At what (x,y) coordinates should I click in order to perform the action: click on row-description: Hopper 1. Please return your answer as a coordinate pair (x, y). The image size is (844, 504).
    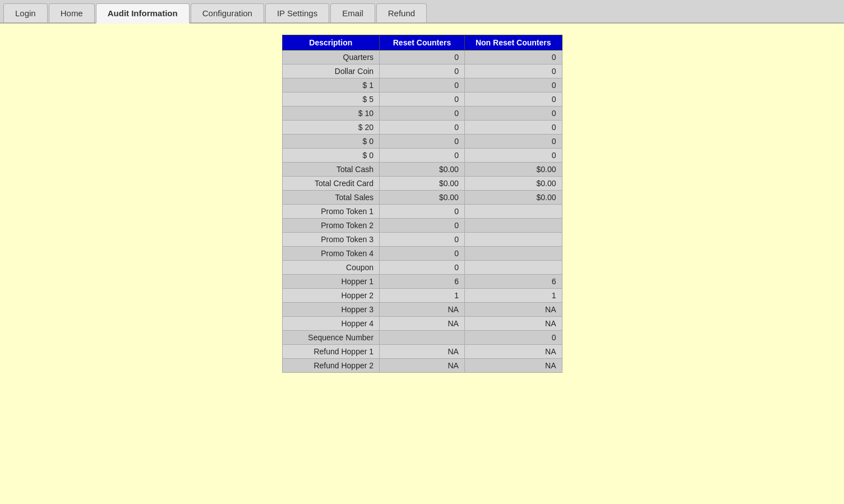
    Looking at the image, I should click on (331, 281).